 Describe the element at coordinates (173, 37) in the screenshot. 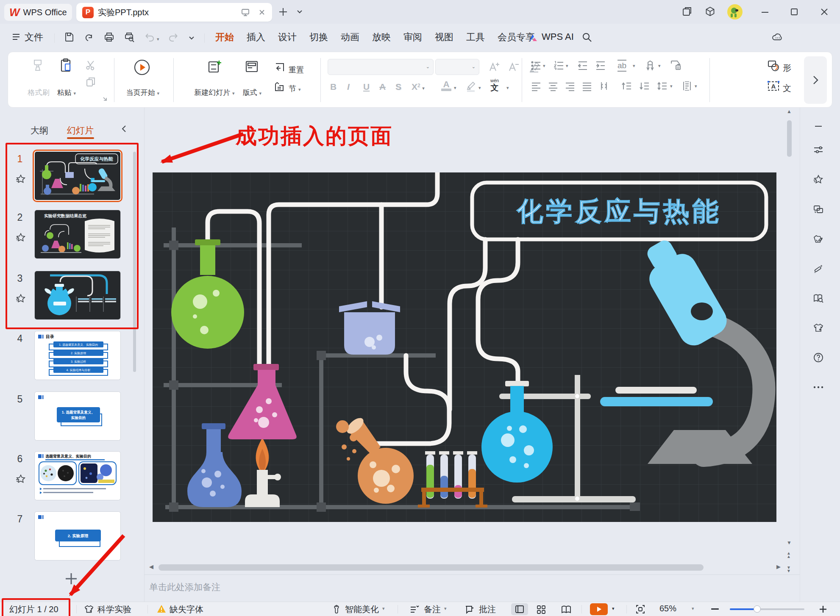

I see `redo-icon` at that location.